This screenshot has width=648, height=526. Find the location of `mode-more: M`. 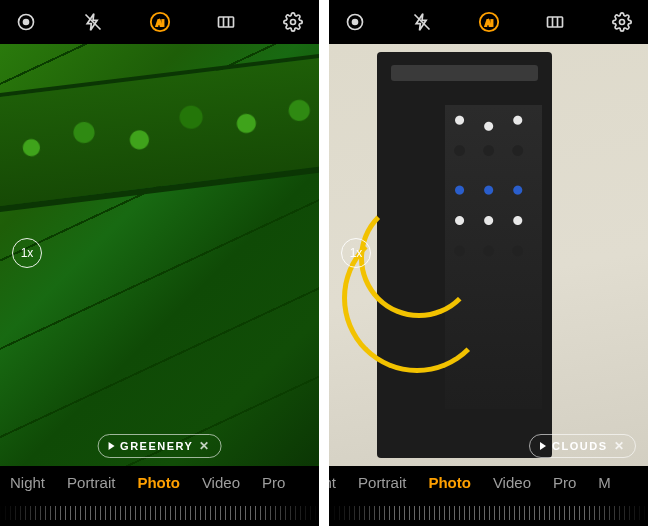

mode-more: M is located at coordinates (604, 482).